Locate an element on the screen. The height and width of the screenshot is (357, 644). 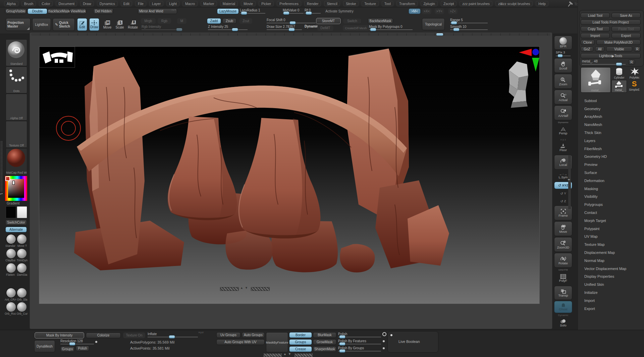
recent-tool-cylinder: Cylinder is located at coordinates (619, 73).